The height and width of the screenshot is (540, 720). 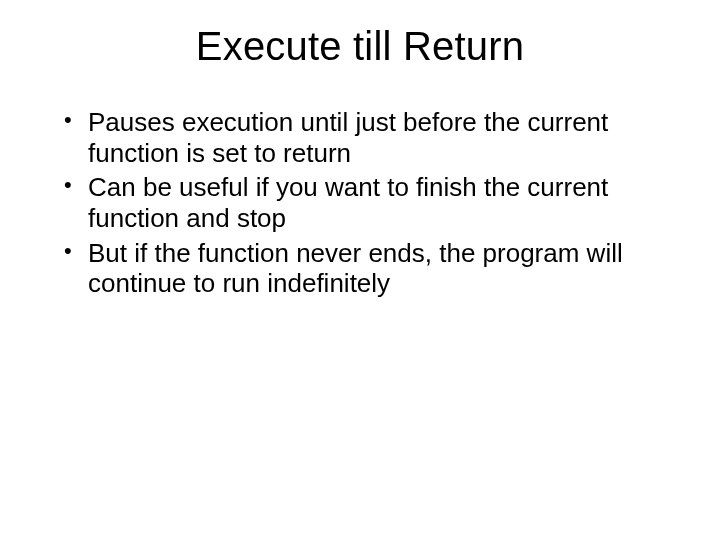 What do you see at coordinates (360, 268) in the screenshot?
I see `bullet-item: But if the function never ends, the prog…` at bounding box center [360, 268].